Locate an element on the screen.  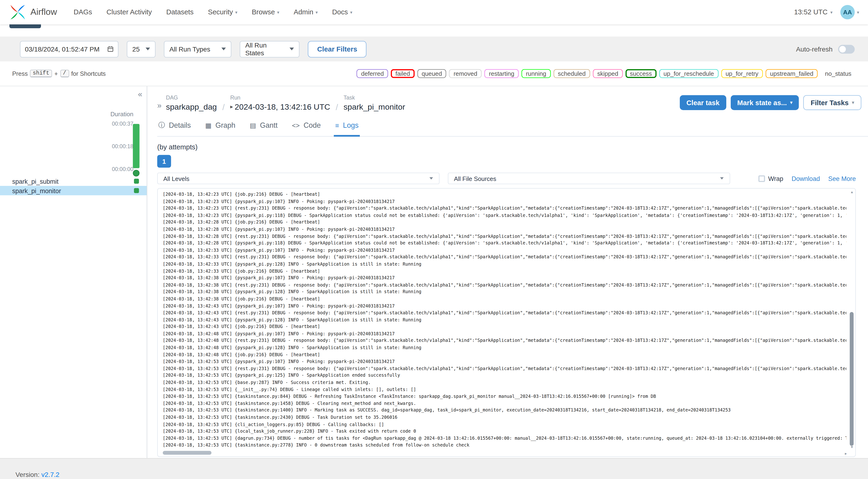
scroll-up-arrow: ▲ is located at coordinates (852, 192).